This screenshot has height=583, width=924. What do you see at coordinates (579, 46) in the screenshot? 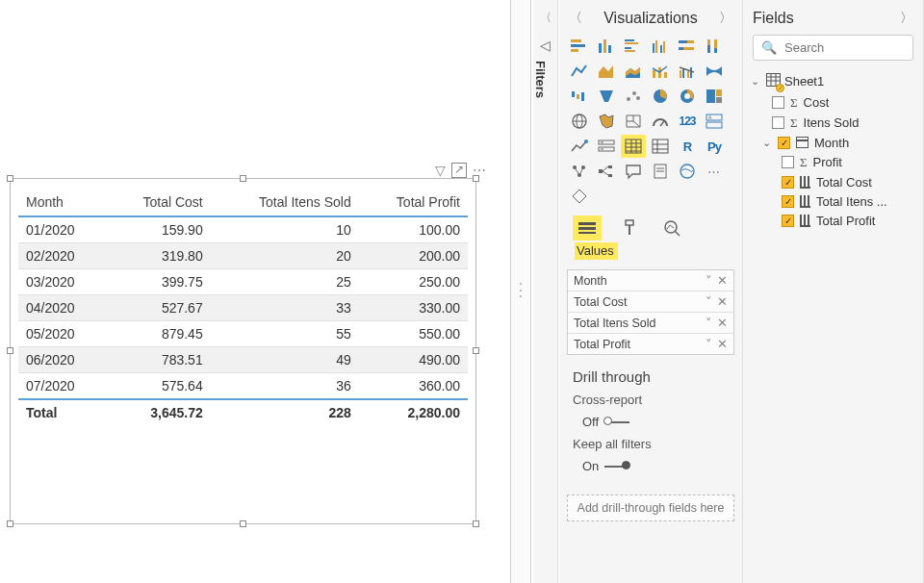
I see `stacked-bar-icon` at bounding box center [579, 46].